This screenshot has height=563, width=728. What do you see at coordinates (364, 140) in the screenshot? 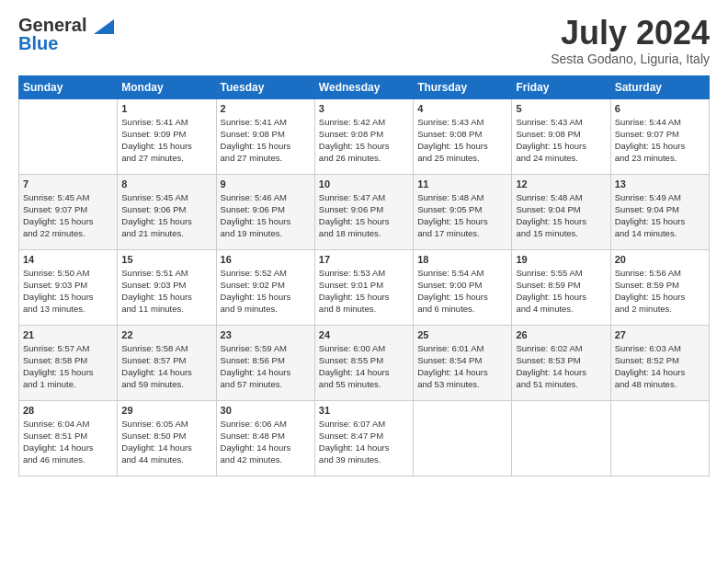
I see `cell-content: Sunrise: 5:42 AM Sunset: 9:08 PM Dayligh…` at bounding box center [364, 140].